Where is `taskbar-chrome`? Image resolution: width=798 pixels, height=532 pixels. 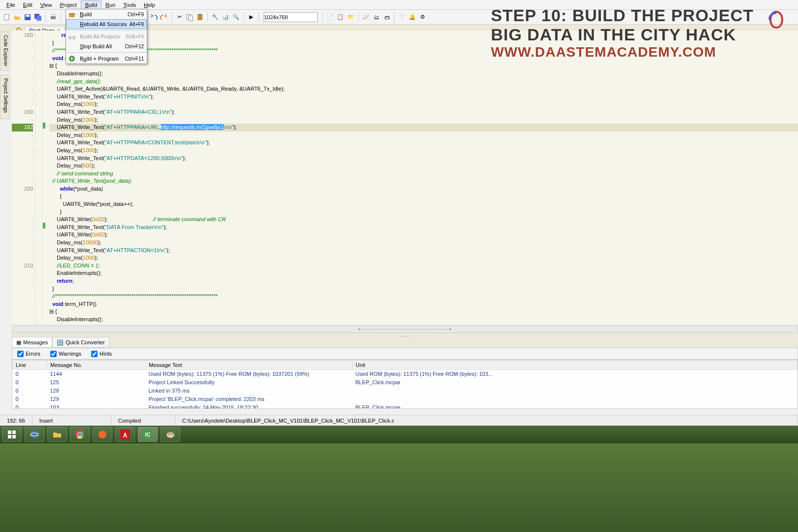 taskbar-chrome is located at coordinates (80, 434).